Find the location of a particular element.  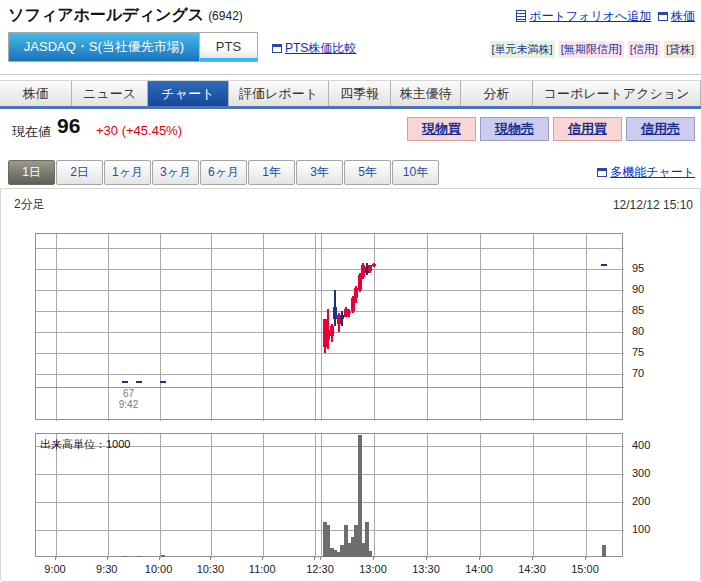

period-tab-row: 1日2日1ヶ月3ヶ月6ヶ月1年3年5年10年 is located at coordinates (224, 172).